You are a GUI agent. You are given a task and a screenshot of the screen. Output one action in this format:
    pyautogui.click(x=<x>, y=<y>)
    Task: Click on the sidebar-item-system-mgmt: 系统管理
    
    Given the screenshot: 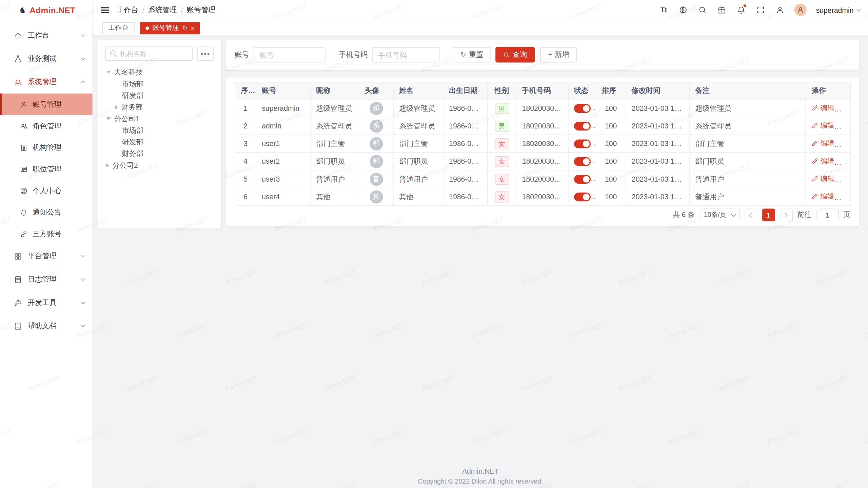 What is the action you would take?
    pyautogui.click(x=46, y=82)
    